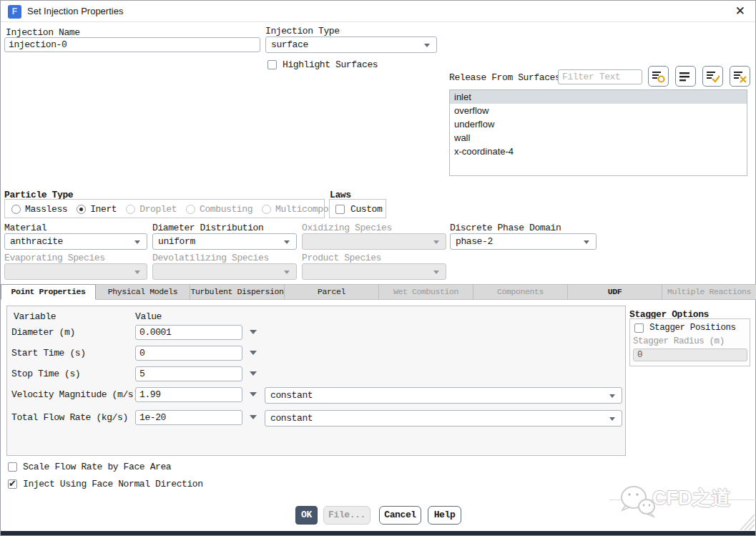  Describe the element at coordinates (740, 11) in the screenshot. I see `close-icon: ✕` at that location.